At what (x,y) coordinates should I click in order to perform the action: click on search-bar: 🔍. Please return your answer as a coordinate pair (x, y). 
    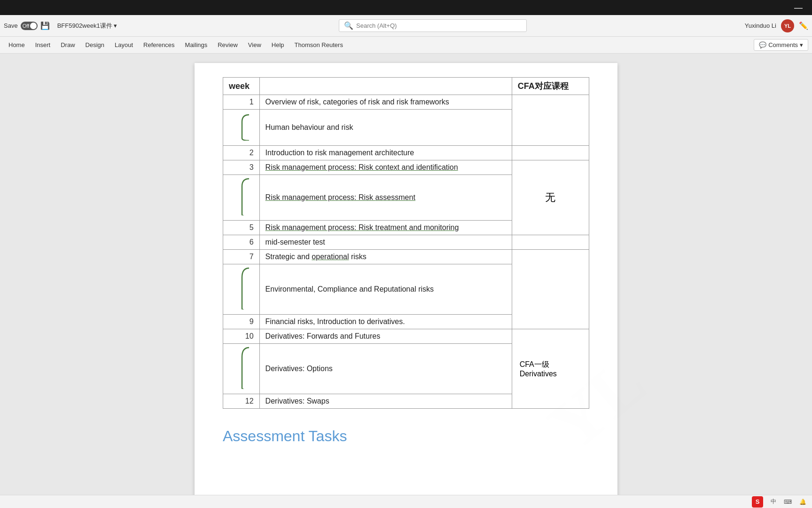
    Looking at the image, I should click on (432, 25).